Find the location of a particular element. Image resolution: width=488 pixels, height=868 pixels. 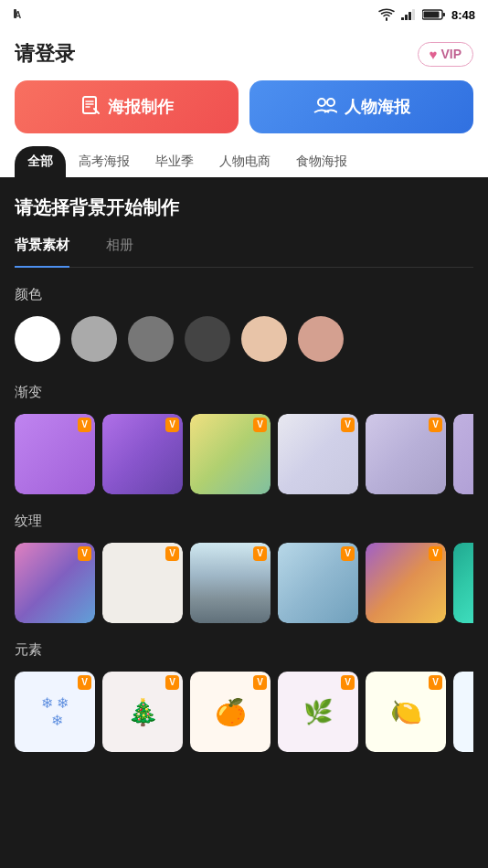

gradient-item-5: V is located at coordinates (406, 454).